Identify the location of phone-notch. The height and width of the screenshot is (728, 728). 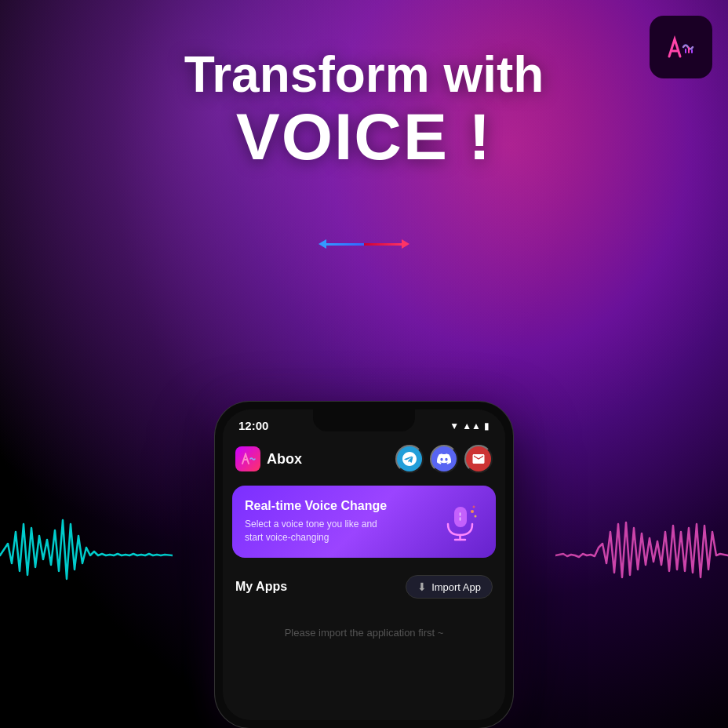
(364, 420).